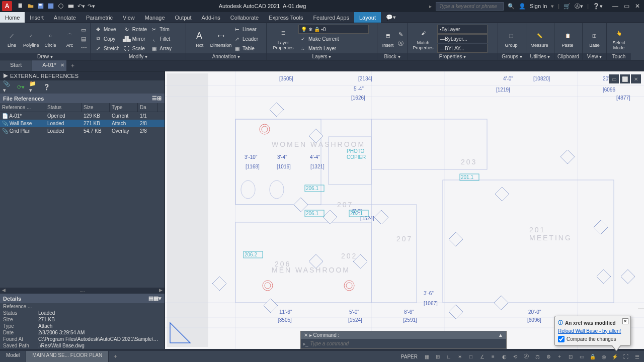  What do you see at coordinates (83, 124) in the screenshot?
I see `file-row: 📎 Wall BaseLoaded271 KBAttach2/8` at bounding box center [83, 124].